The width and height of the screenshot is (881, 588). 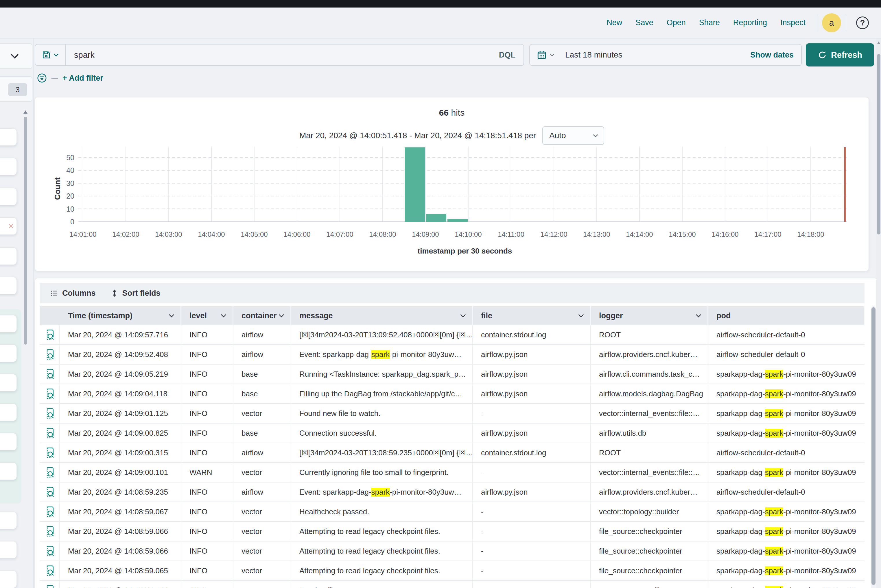 What do you see at coordinates (452, 584) in the screenshot?
I see `table-row: Mar 20, 2024 @ 14:08:59.064 INFO vector …` at bounding box center [452, 584].